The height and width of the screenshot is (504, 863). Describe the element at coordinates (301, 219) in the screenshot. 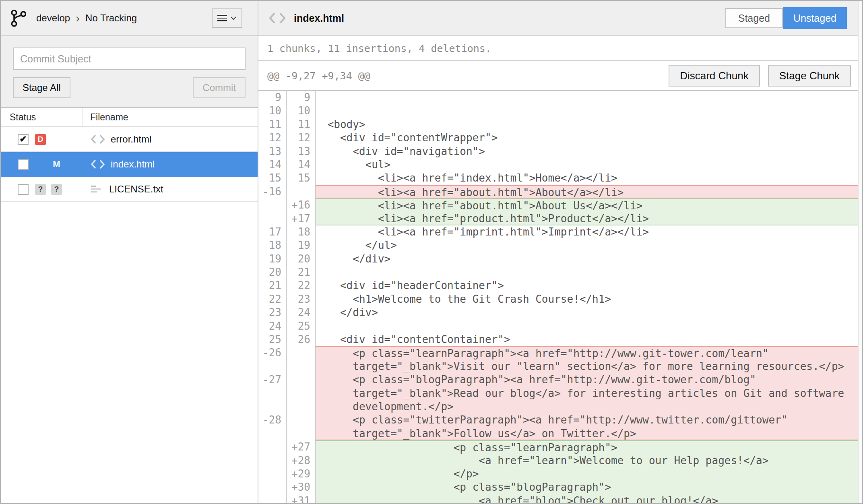

I see `new-line-number: +17` at that location.